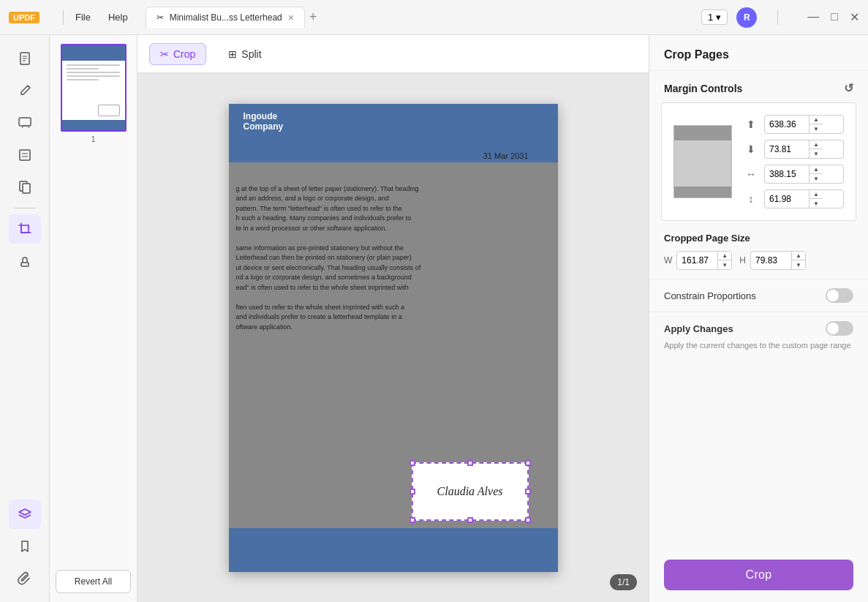 The width and height of the screenshot is (868, 602). What do you see at coordinates (412, 520) in the screenshot?
I see `handle-bottom-left` at bounding box center [412, 520].